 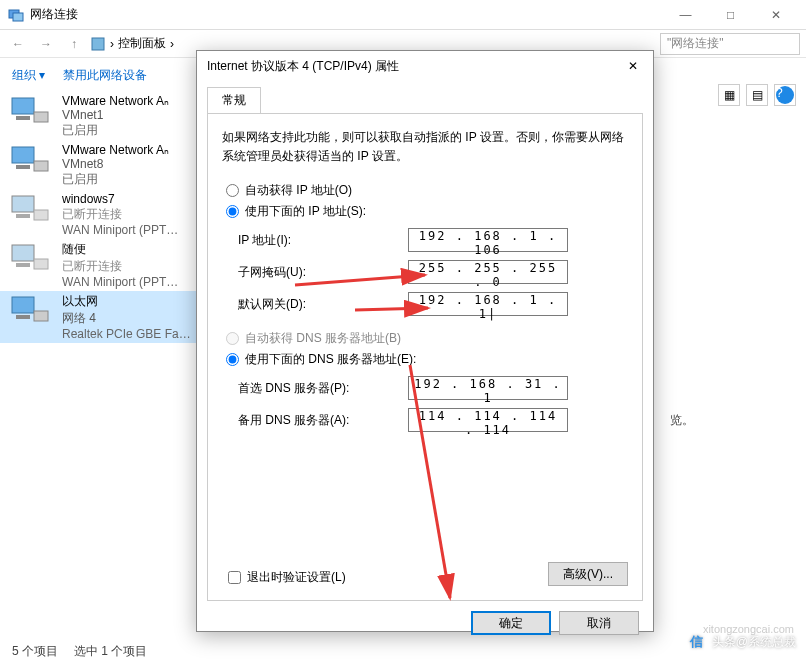 What do you see at coordinates (427, 190) in the screenshot?
I see `radio-auto-ip: 自动获得 IP 地址(O)` at bounding box center [427, 190].